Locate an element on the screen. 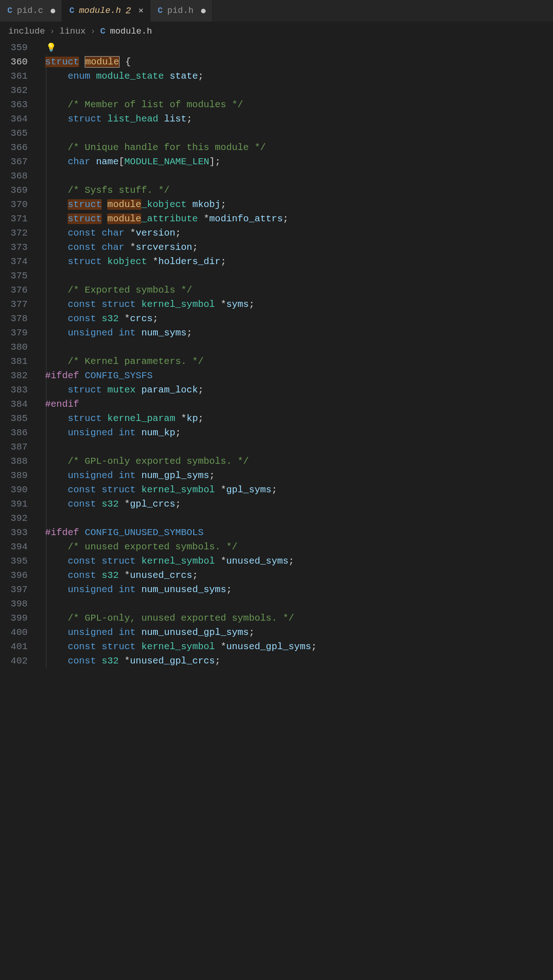 This screenshot has height=980, width=553. code-line: /* Unique handle for this module */ is located at coordinates (297, 147).